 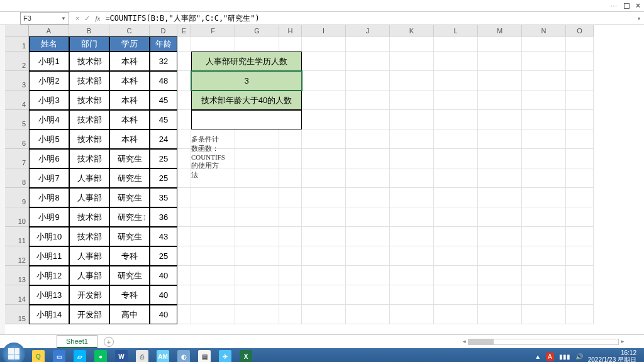 What do you see at coordinates (49, 158) in the screenshot?
I see `table-cell: 小明6` at bounding box center [49, 158].